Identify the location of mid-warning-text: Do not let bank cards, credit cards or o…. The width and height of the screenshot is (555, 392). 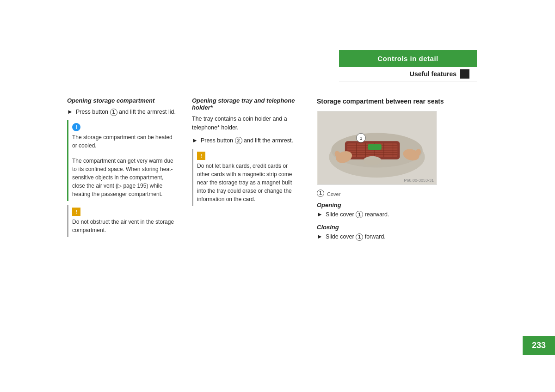
(248, 183).